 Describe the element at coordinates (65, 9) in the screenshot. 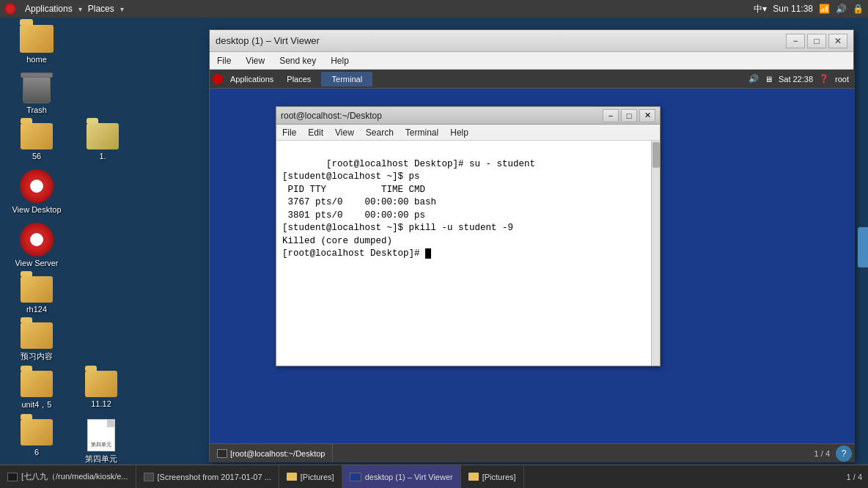

I see `system-bar-left: Applications ▾ Places ▾` at that location.